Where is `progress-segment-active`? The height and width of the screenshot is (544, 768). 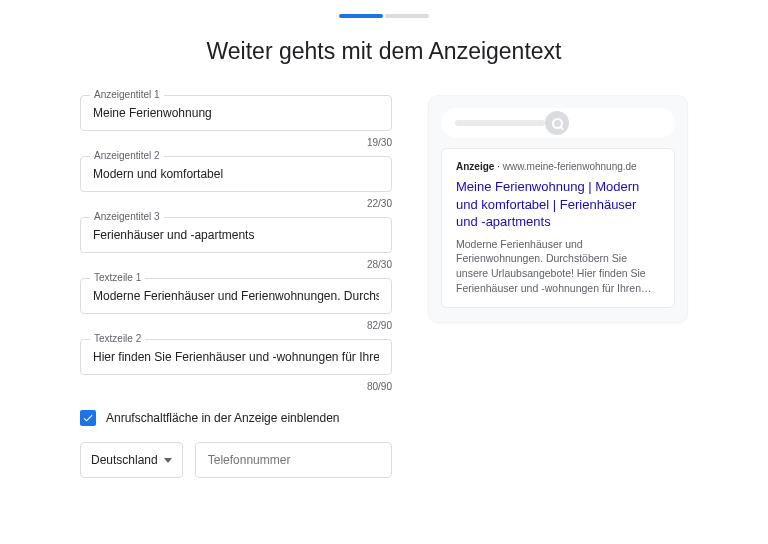
progress-segment-active is located at coordinates (361, 16).